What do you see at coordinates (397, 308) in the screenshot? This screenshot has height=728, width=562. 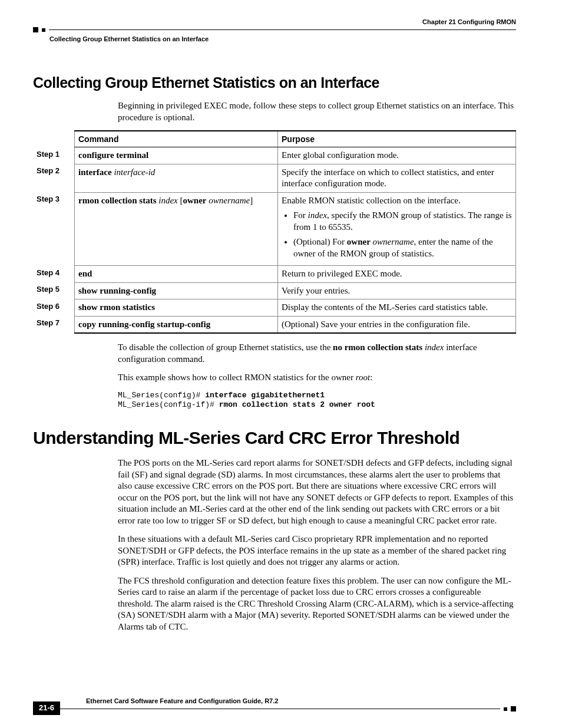 I see `purpose-cell: Display the contents of the ML-Series ca…` at bounding box center [397, 308].